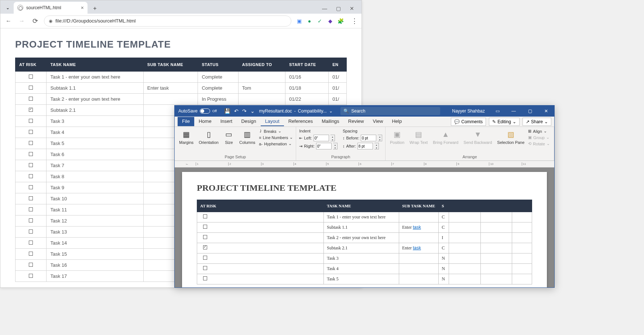 This screenshot has width=644, height=335. What do you see at coordinates (320, 21) in the screenshot?
I see `extension-icon: ✓` at bounding box center [320, 21].